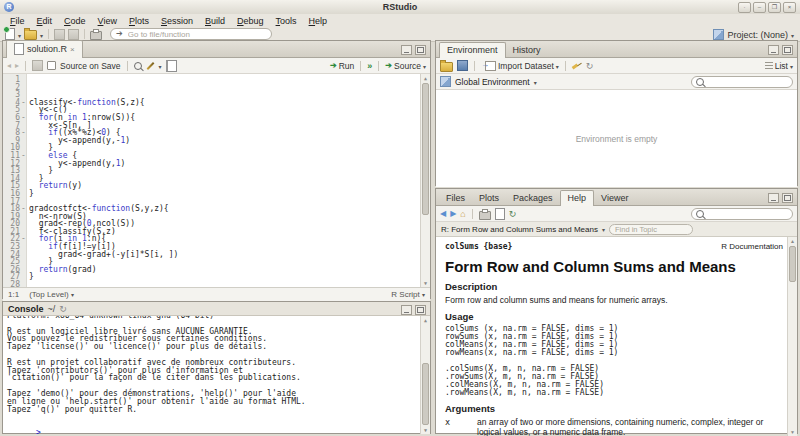 This screenshot has height=436, width=800. What do you see at coordinates (492, 82) in the screenshot?
I see `global-environment-selector: Global Environment` at bounding box center [492, 82].